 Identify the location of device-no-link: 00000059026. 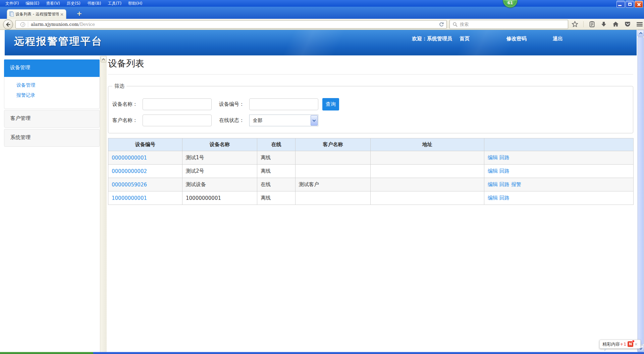
(129, 185).